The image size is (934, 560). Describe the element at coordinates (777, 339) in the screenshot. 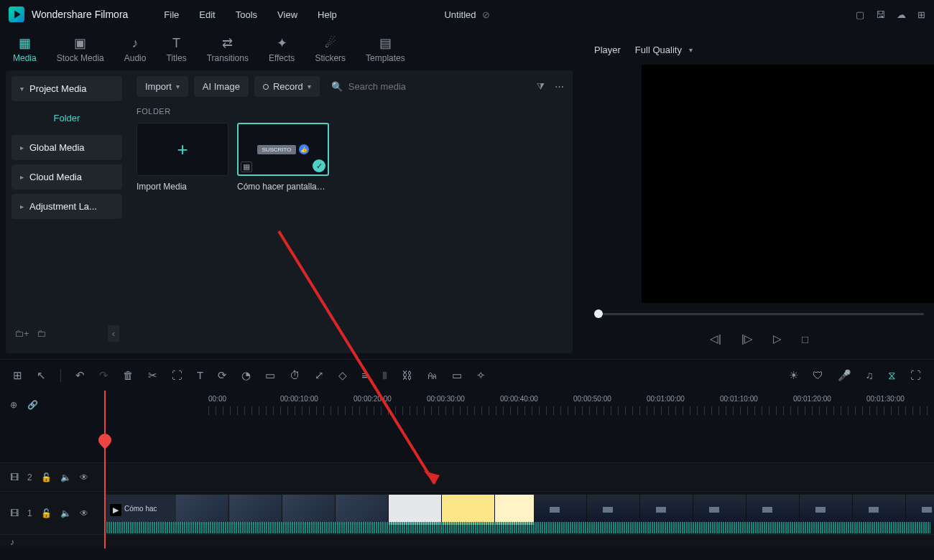

I see `play-icon: ▷` at that location.